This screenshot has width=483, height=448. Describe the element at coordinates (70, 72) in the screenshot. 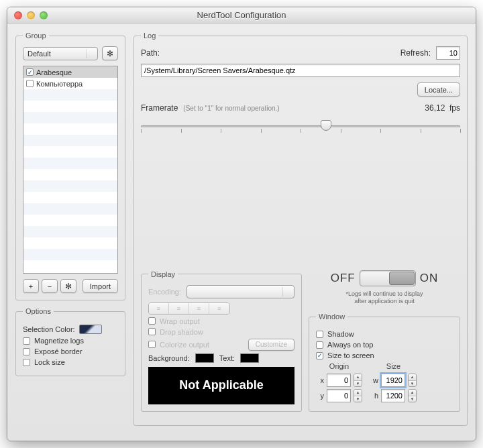

I see `list-item: Arabesque` at that location.